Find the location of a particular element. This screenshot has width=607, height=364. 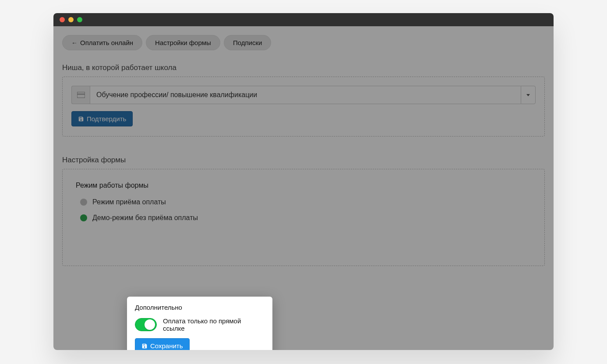

tab-pay-online-label: Оплатить онлайн is located at coordinates (107, 43).